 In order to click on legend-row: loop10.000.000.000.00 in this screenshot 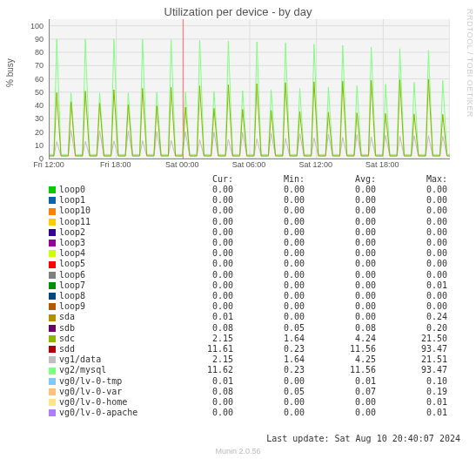, I will do `click(249, 200)`.